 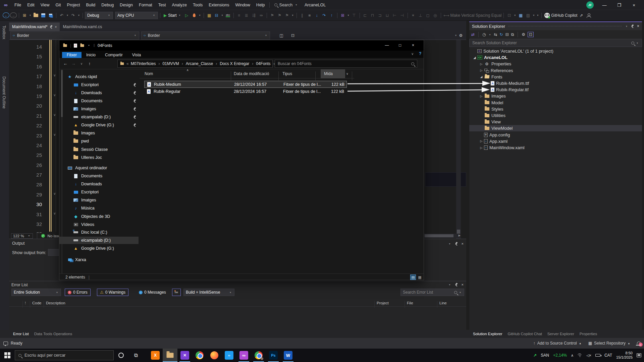 What do you see at coordinates (509, 15) in the screenshot?
I see `grid-icon: ⊡` at bounding box center [509, 15].